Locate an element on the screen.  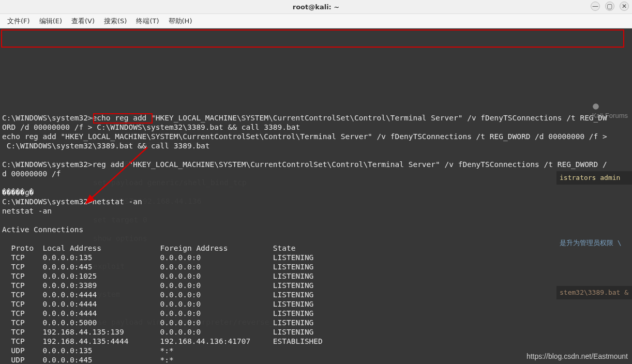
watermark: https://blog.csdn.net/Eastmount is located at coordinates (577, 356).